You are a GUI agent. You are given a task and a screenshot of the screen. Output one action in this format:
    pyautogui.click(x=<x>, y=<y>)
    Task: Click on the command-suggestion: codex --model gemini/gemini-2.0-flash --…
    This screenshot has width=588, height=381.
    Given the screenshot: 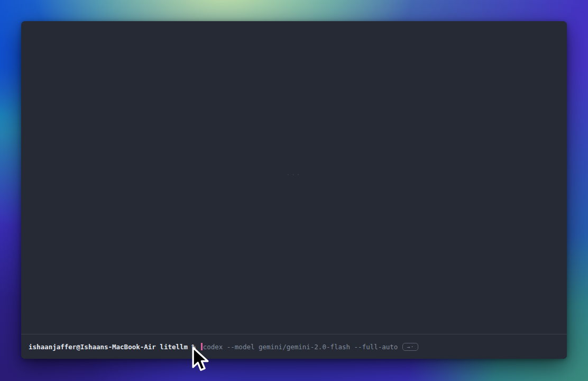 What is the action you would take?
    pyautogui.click(x=300, y=347)
    